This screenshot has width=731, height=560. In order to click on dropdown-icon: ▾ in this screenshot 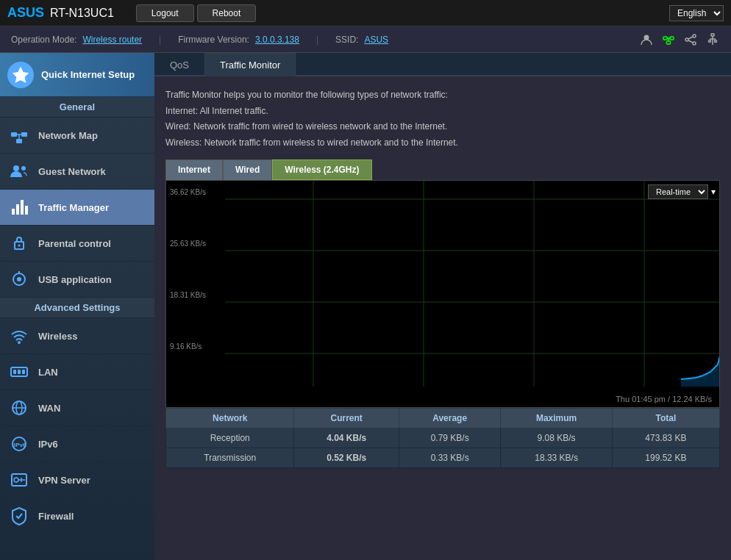, I will do `click(713, 192)`.